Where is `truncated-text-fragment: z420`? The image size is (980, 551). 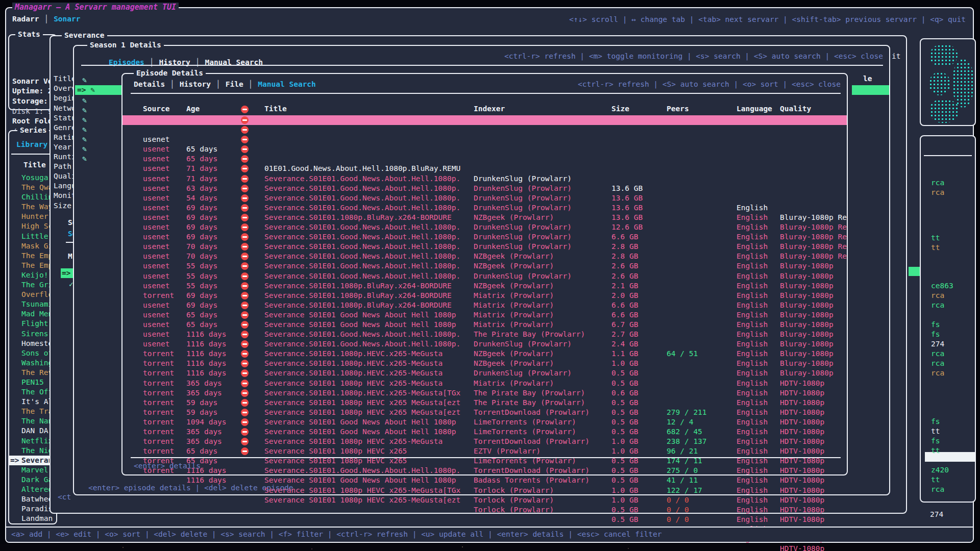
truncated-text-fragment: z420 is located at coordinates (940, 470).